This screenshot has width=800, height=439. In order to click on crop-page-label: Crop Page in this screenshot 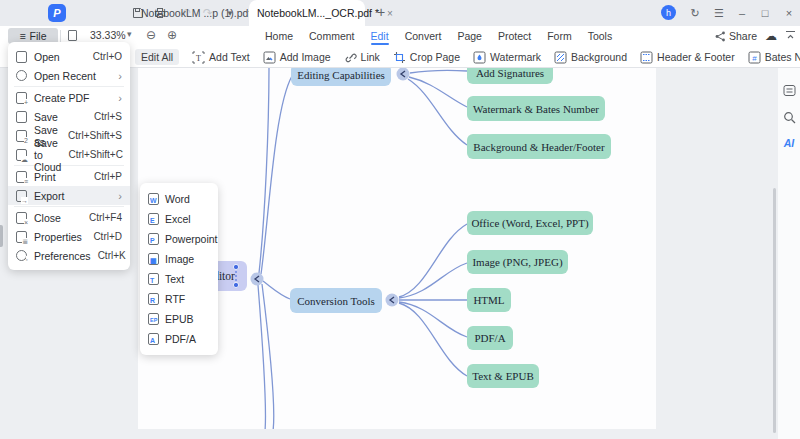, I will do `click(435, 57)`.